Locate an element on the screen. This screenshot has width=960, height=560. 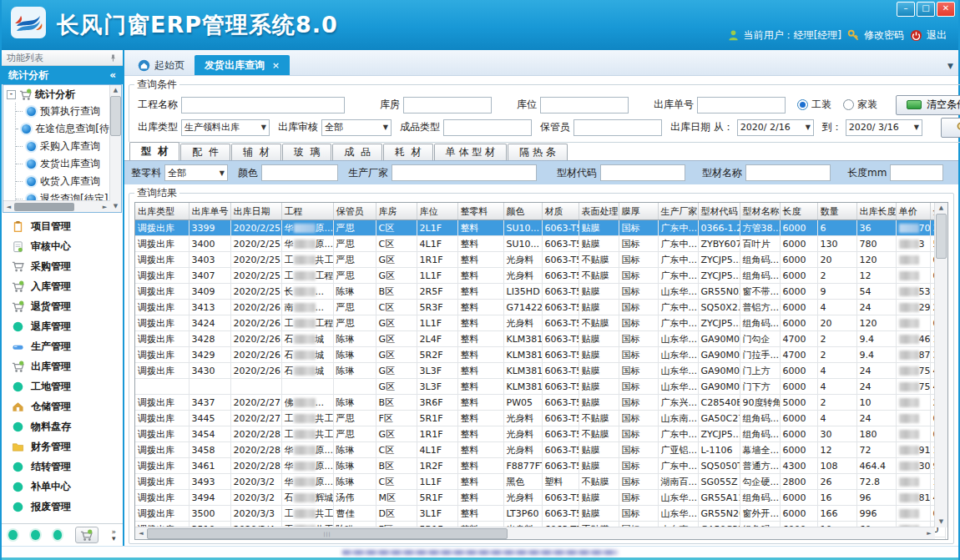
module-cart-button is located at coordinates (87, 535).